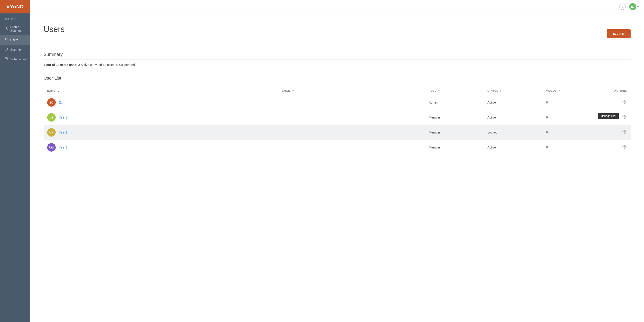 This screenshot has height=322, width=644. I want to click on summary-title: Summary, so click(337, 54).